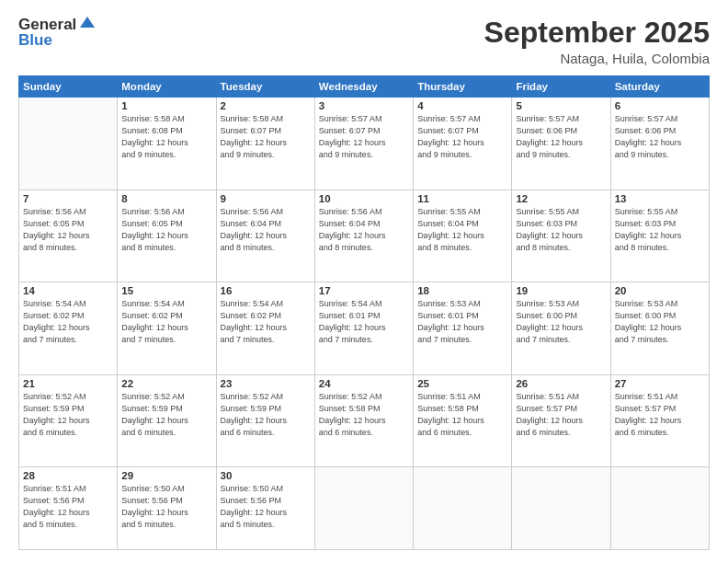 Image resolution: width=728 pixels, height=563 pixels. Describe the element at coordinates (68, 199) in the screenshot. I see `day-number: 7` at that location.